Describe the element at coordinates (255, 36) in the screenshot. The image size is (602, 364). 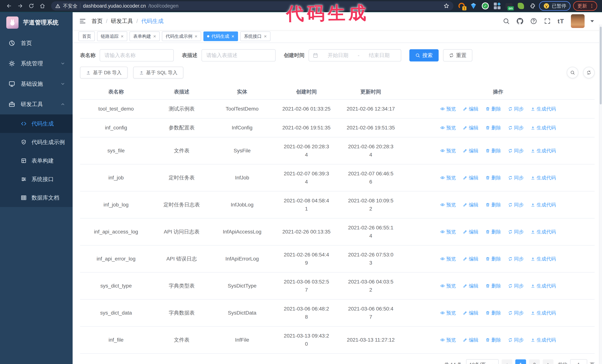
I see `tag-item: 系统接口×` at that location.